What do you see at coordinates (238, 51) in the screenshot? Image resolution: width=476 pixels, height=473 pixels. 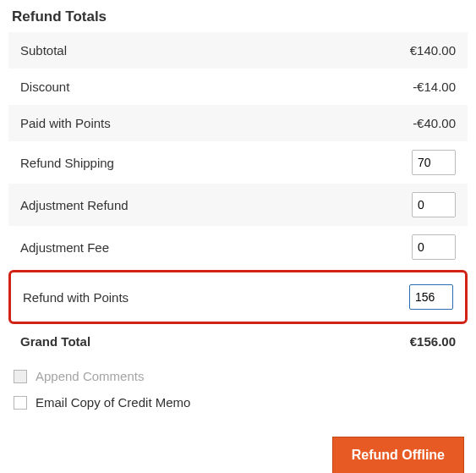 I see `row-subtotal: Subtotal €140.00` at bounding box center [238, 51].